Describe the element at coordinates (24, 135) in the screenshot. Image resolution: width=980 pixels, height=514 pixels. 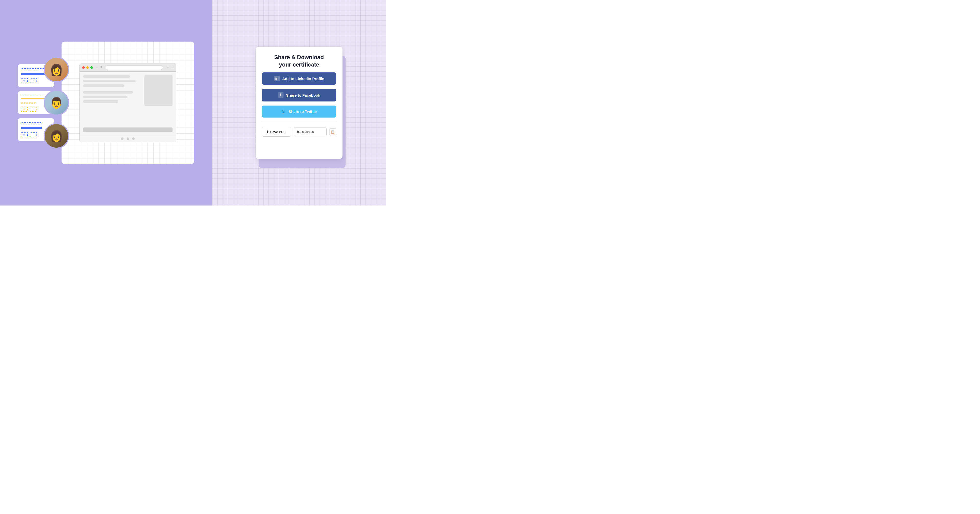
I see `card-icon-grid-3: ⊞` at that location.